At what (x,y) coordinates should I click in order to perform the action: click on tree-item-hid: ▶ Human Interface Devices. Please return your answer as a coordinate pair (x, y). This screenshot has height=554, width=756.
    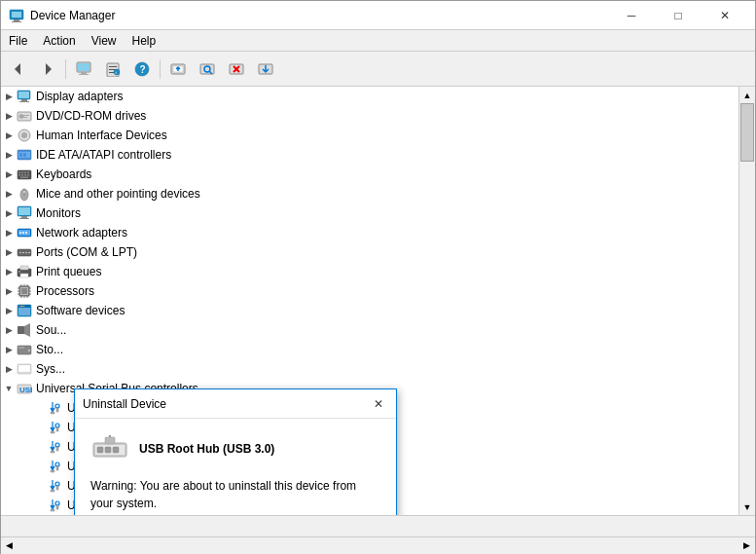
    Looking at the image, I should click on (370, 135).